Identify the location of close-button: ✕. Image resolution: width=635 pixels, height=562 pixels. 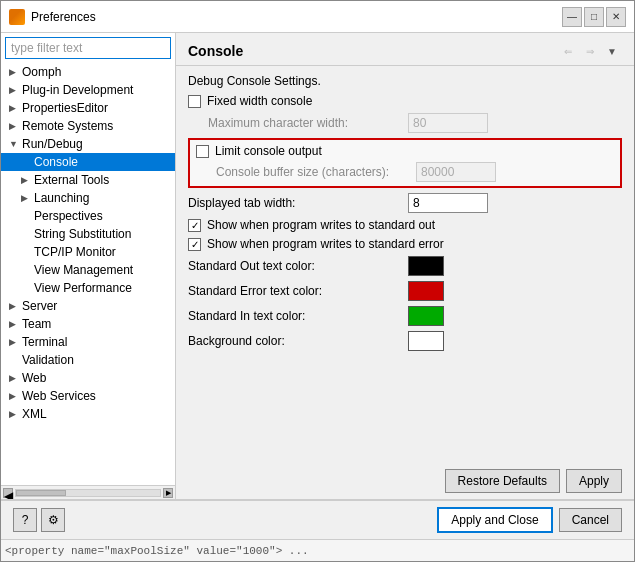
(616, 17).